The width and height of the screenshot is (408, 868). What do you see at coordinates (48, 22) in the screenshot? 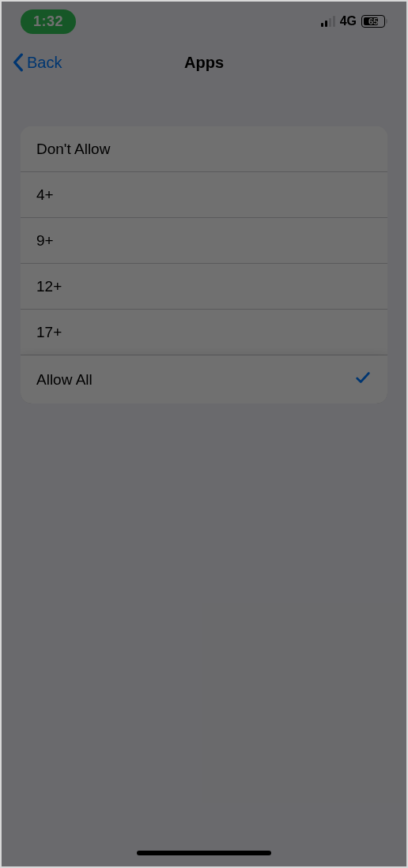
I see `status-time-pill: 1:32` at bounding box center [48, 22].